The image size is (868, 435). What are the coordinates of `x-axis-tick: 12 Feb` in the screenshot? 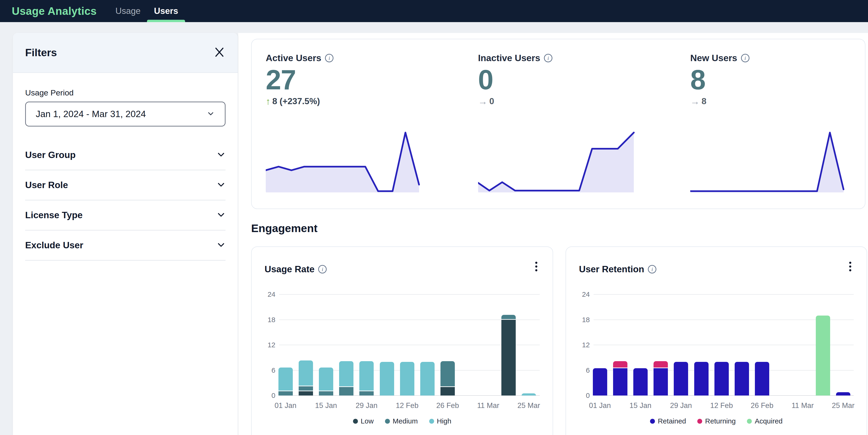 It's located at (722, 406).